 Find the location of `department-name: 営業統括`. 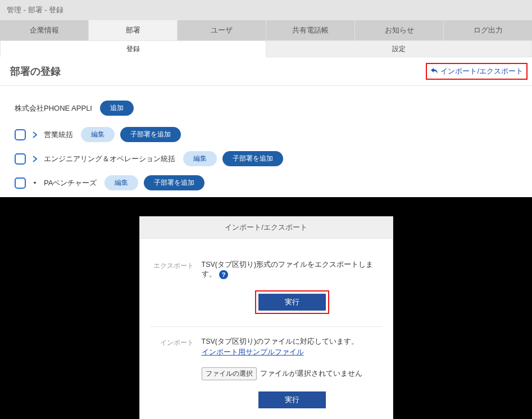

department-name: 営業統括 is located at coordinates (58, 135).